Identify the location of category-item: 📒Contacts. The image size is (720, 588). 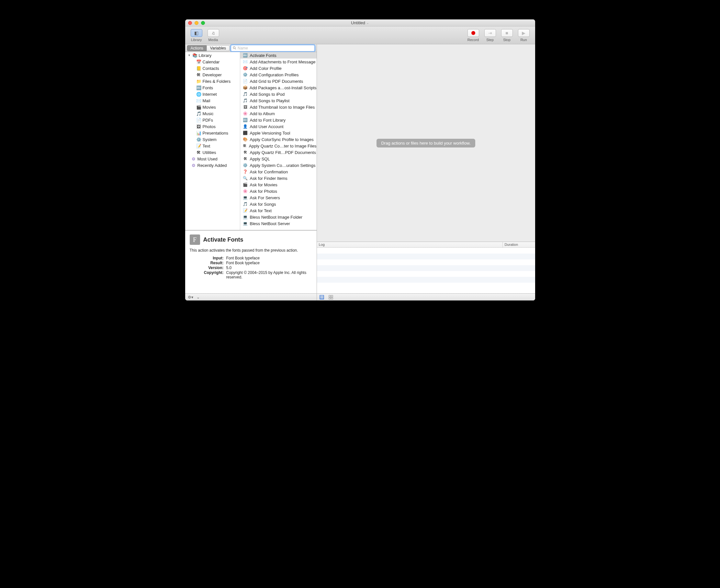
(213, 68).